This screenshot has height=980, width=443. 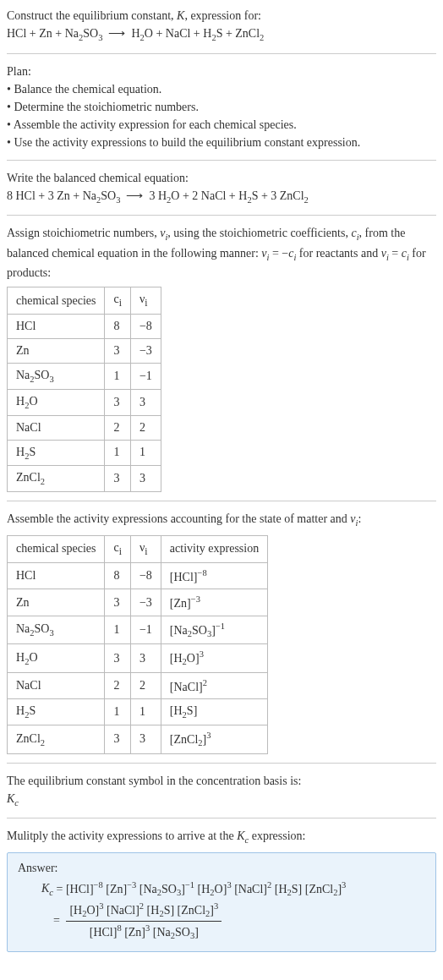 What do you see at coordinates (138, 549) in the screenshot?
I see `table-header-row: chemical species ci νi activity expressi…` at bounding box center [138, 549].